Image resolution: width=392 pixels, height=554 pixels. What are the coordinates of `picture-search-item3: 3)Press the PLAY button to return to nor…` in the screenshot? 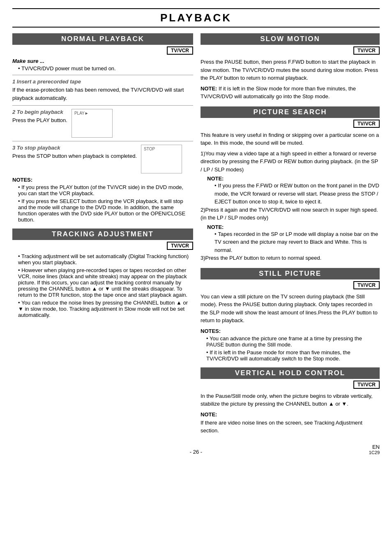 It's located at (290, 258).